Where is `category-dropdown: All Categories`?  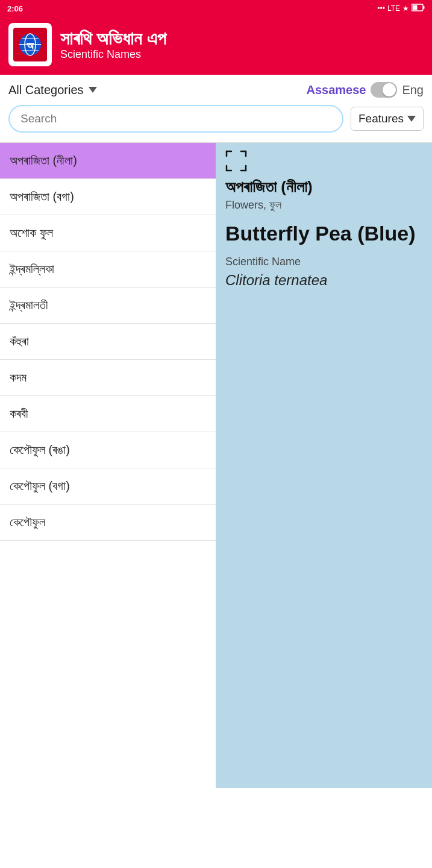 category-dropdown: All Categories is located at coordinates (53, 90).